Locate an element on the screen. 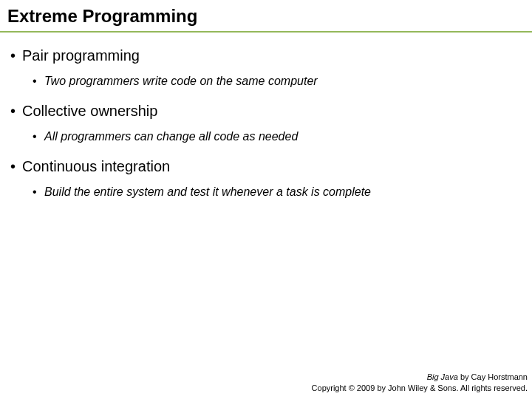 This screenshot has width=532, height=399. bullet-level-2: Build the entire system and test it when… is located at coordinates (266, 192).